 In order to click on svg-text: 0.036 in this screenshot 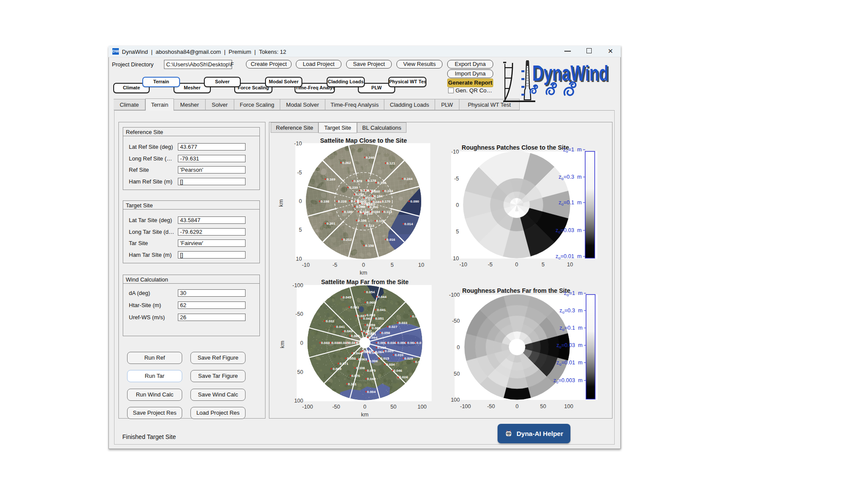, I will do `click(392, 343)`.